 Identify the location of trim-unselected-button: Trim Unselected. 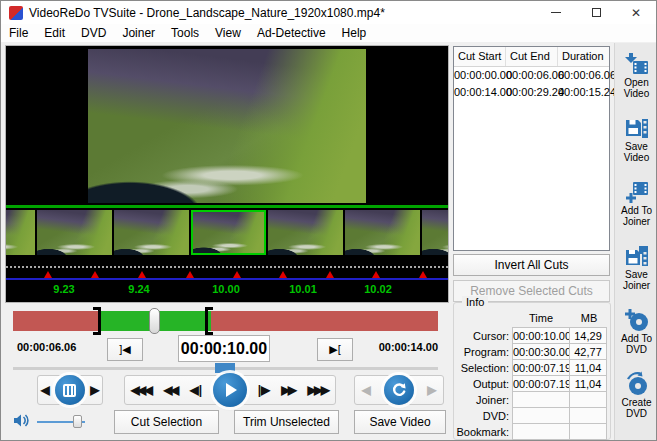
(286, 422).